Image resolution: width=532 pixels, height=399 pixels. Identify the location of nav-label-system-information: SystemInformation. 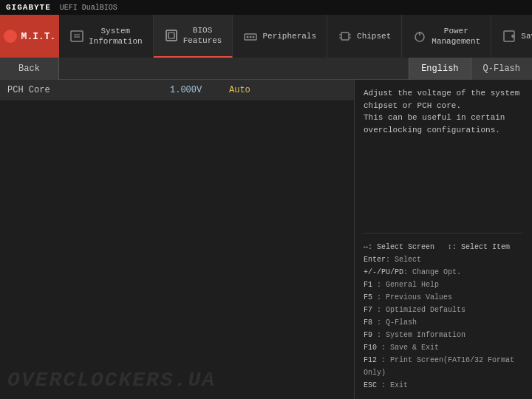
(115, 37).